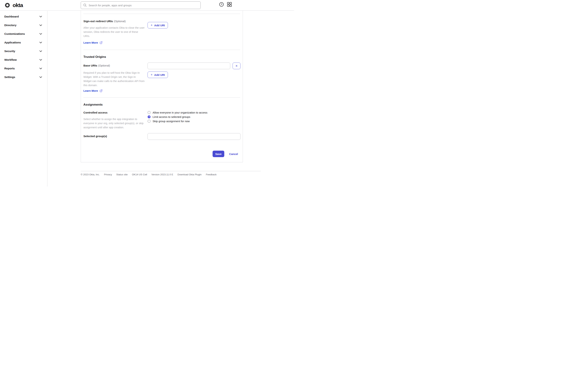 This screenshot has height=373, width=588. Describe the element at coordinates (162, 57) in the screenshot. I see `trusted-origins-heading: Trusted Origins` at that location.